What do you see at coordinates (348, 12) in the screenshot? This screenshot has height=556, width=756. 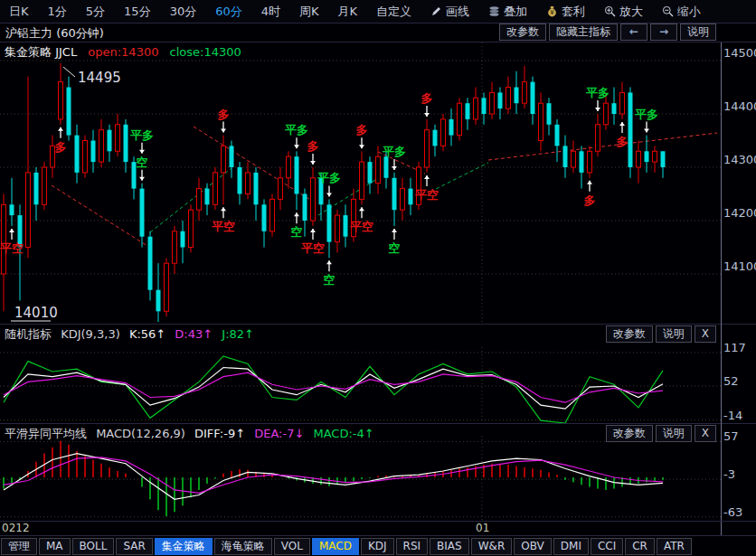 I see `period-tab-label: 月K` at bounding box center [348, 12].